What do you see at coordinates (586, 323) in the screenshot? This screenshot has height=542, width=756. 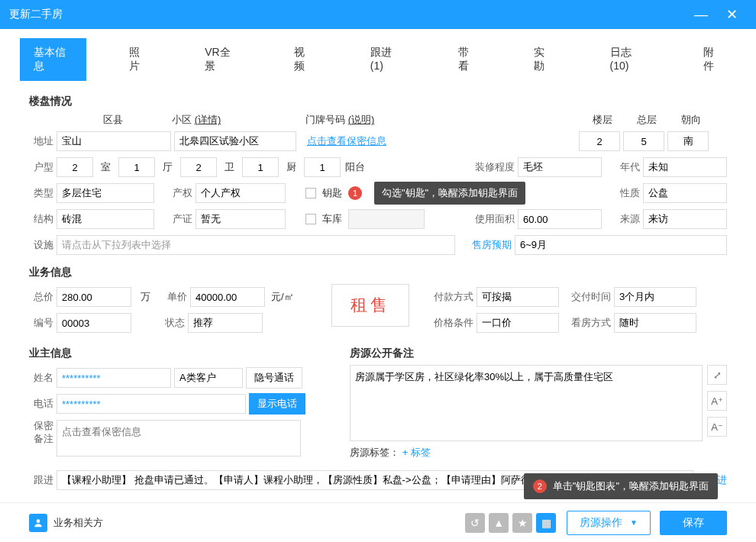 I see `lbl-view-method: 看房方式` at bounding box center [586, 323].